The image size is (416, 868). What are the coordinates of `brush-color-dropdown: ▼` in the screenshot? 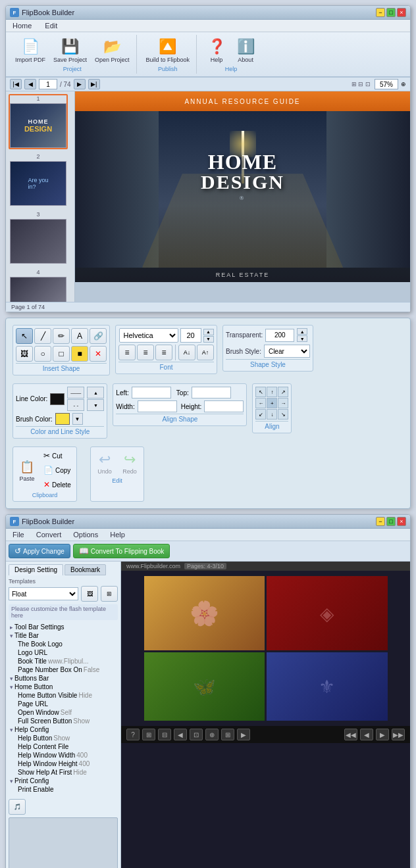 It's located at (78, 419).